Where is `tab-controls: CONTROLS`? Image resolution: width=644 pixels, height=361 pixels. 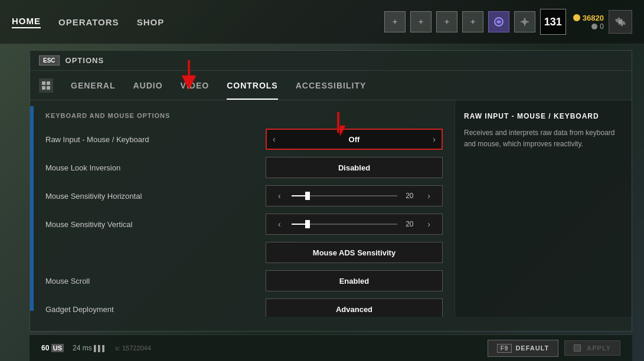
tab-controls: CONTROLS is located at coordinates (253, 85).